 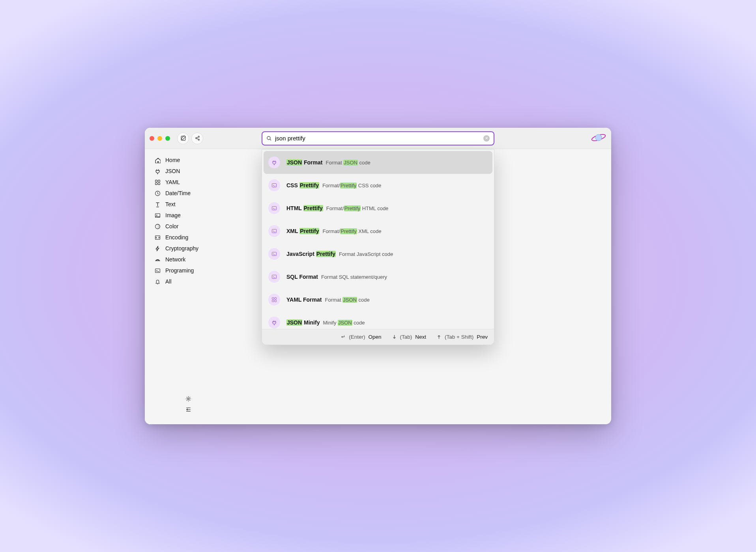 I want to click on result-title: JSON Minify, so click(x=303, y=323).